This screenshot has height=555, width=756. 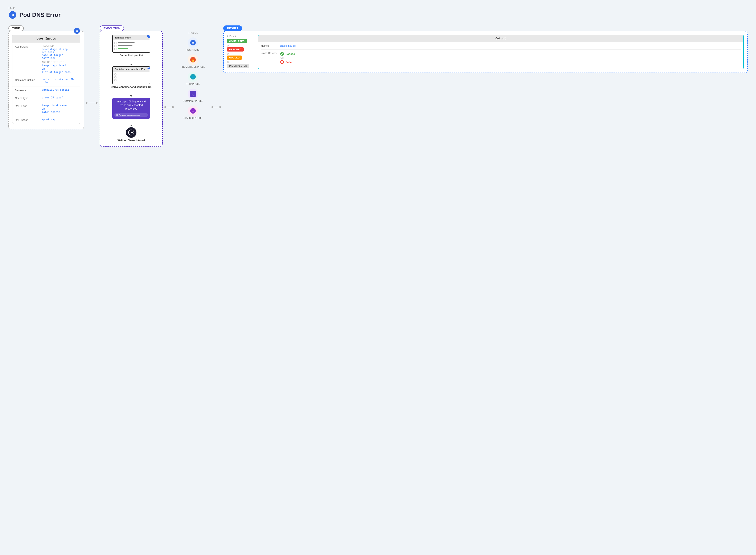 I want to click on chaos-type-label: Chaos Type, so click(x=28, y=98).